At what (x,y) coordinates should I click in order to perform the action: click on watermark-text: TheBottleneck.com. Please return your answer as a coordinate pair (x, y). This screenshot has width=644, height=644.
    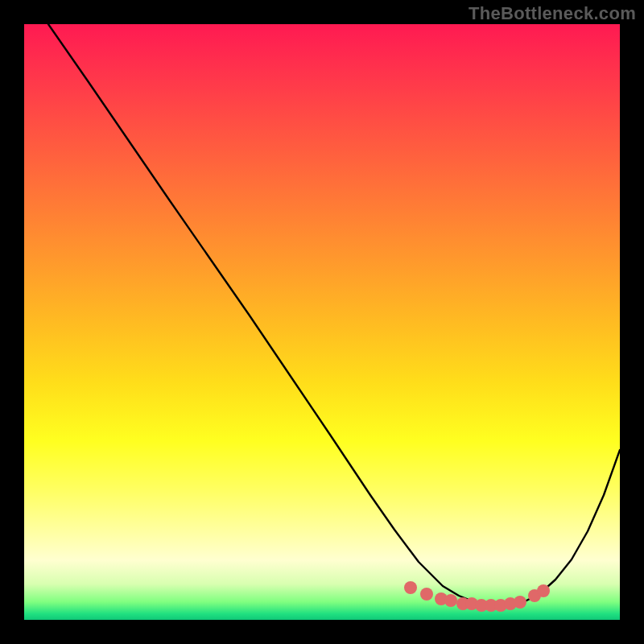
    Looking at the image, I should click on (552, 14).